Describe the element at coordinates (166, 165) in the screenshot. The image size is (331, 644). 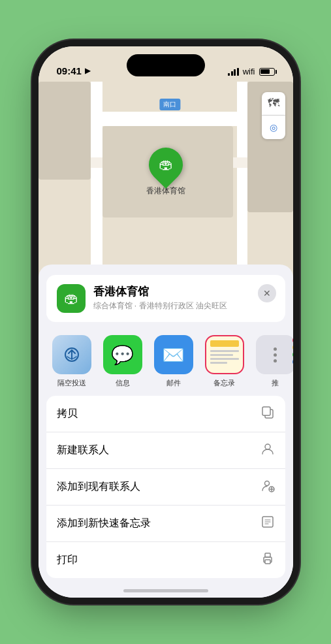
I see `pin-icon: 🏟` at that location.